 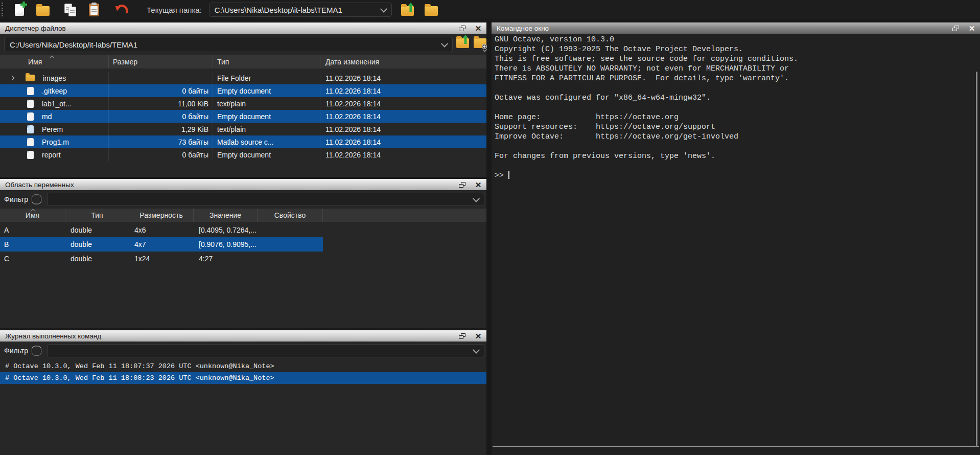 I want to click on path-value: C:/Users/Nika/Desktop/it-labs/TEMA1, so click(x=224, y=45).